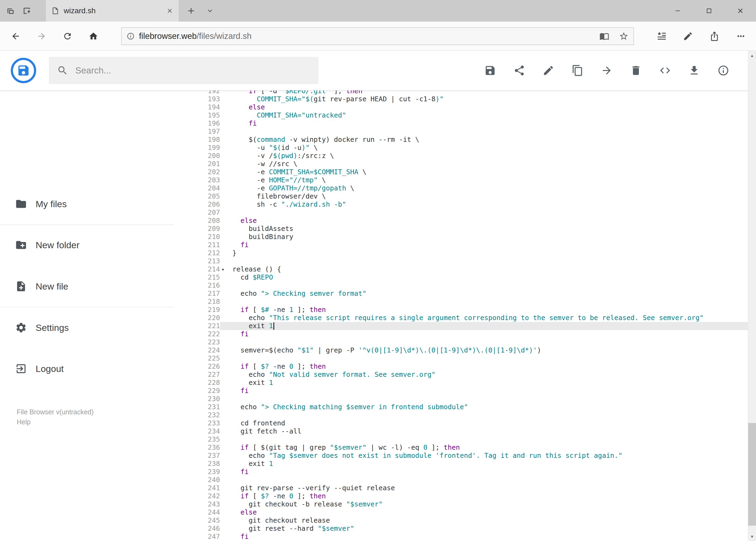 The height and width of the screenshot is (541, 756). Describe the element at coordinates (461, 205) in the screenshot. I see `code-line: 206 sh -c "./wizard.sh -b"` at that location.